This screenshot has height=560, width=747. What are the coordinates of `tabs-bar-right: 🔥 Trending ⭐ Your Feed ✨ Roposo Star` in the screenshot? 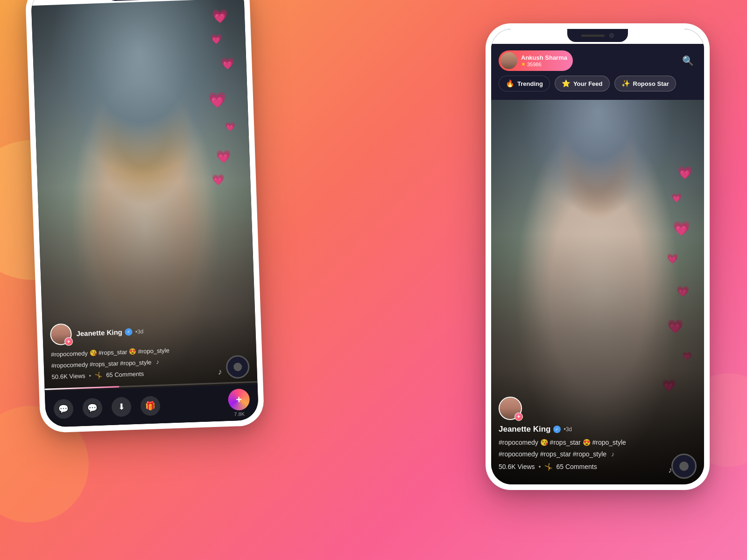 It's located at (598, 86).